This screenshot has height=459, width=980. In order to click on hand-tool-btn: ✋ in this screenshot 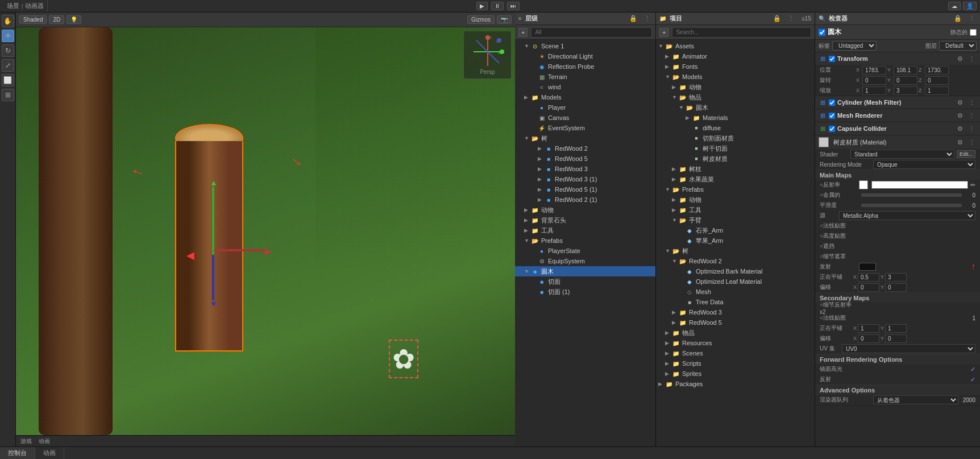, I will do `click(8, 21)`.